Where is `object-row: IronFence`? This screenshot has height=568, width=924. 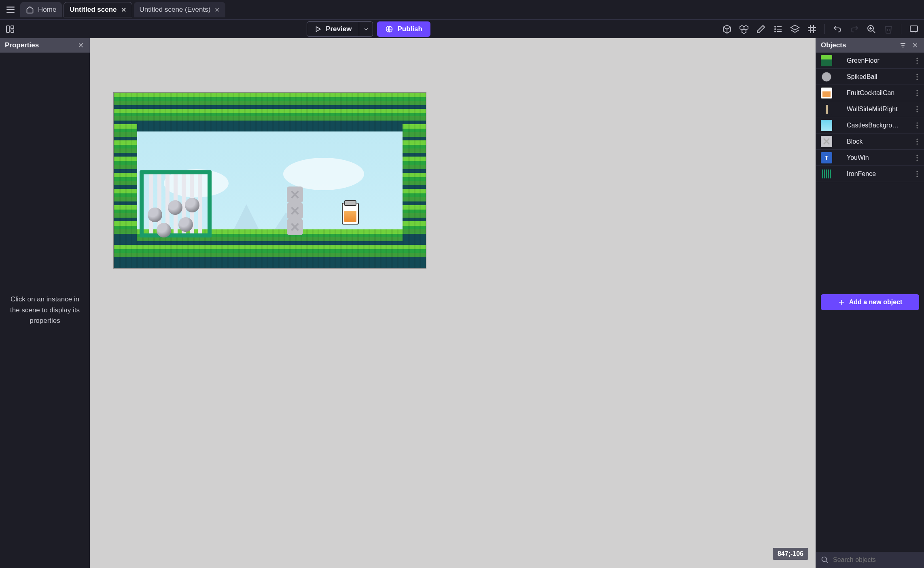 object-row: IronFence is located at coordinates (870, 174).